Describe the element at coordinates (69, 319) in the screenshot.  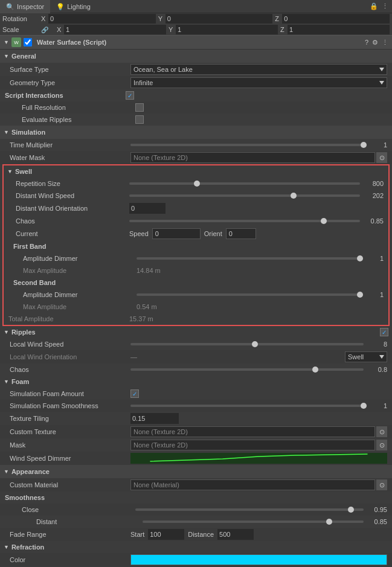
I see `total-amplitude-label: Total Amplitude` at that location.